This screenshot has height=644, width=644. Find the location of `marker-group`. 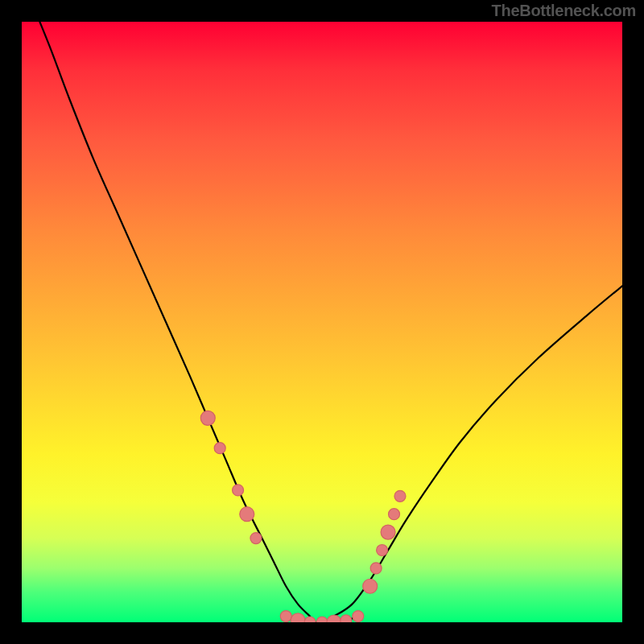

marker-group is located at coordinates (303, 517).